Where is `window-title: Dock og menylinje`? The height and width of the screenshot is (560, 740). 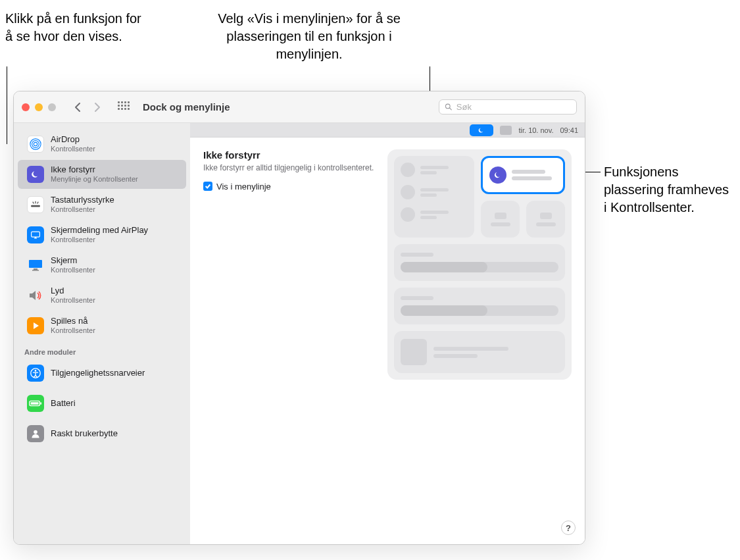
window-title: Dock og menylinje is located at coordinates (187, 107).